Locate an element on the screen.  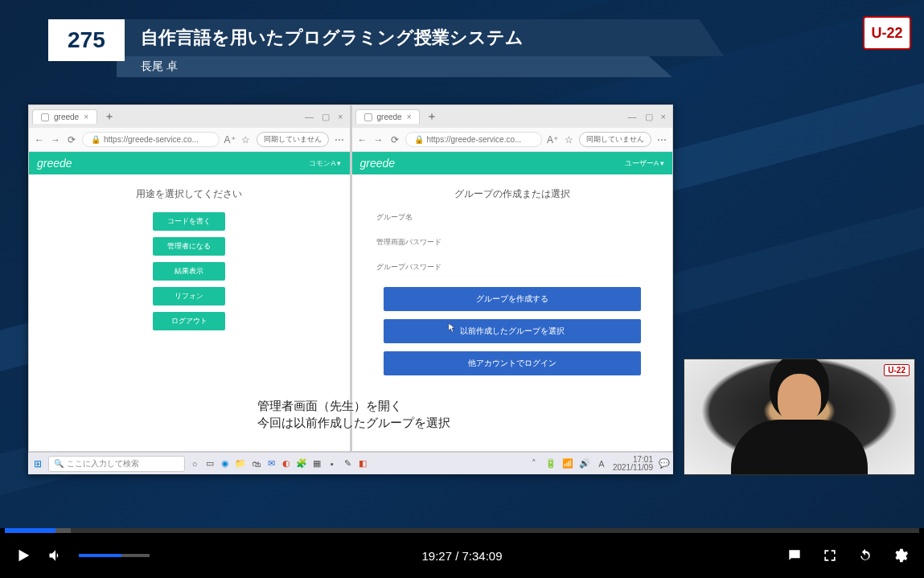
green-button: 結果表示 is located at coordinates (189, 272).